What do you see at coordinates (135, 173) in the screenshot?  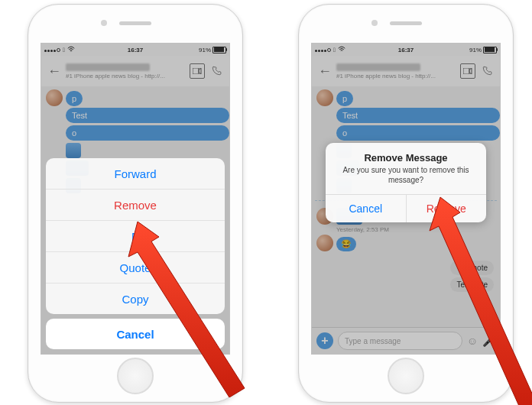 I see `action-forward: Forward` at bounding box center [135, 173].